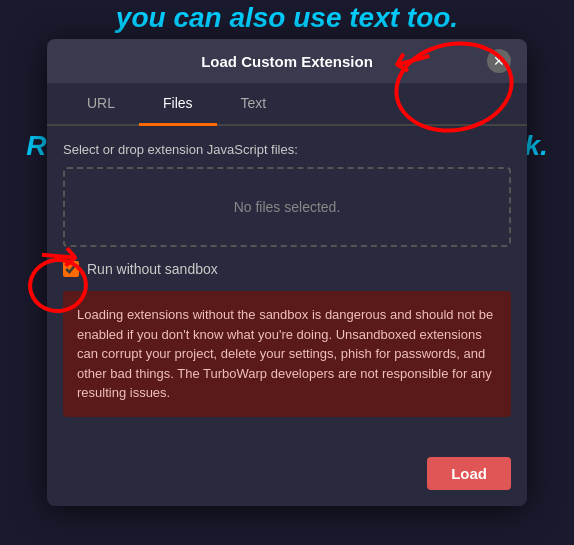  I want to click on sandbox-checkbox-row: Run without sandbox, so click(287, 269).